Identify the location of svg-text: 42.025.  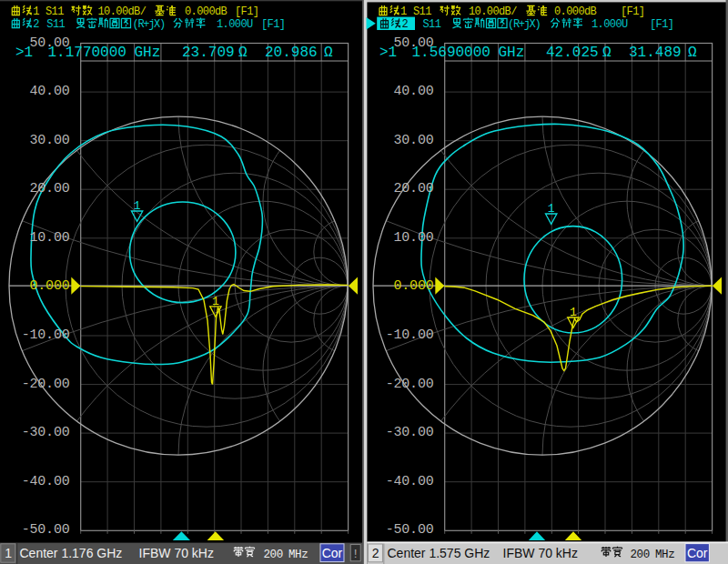
(572, 53).